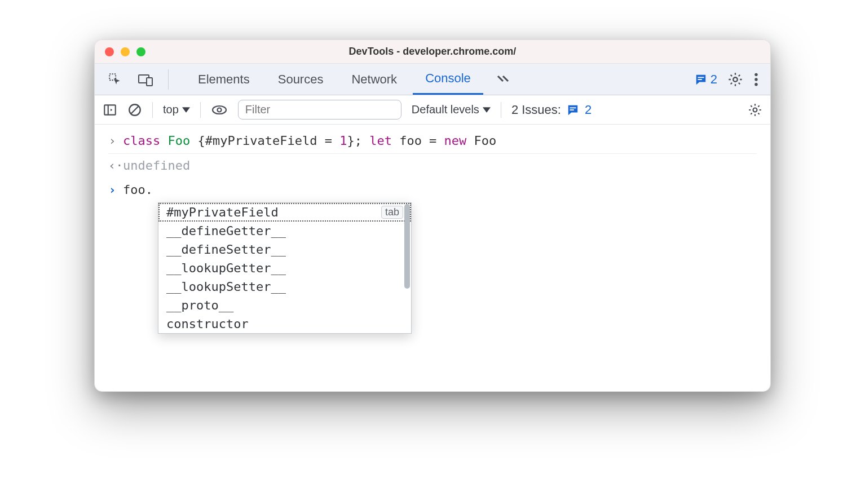 This screenshot has height=504, width=865. I want to click on console-prompt-text: foo., so click(138, 189).